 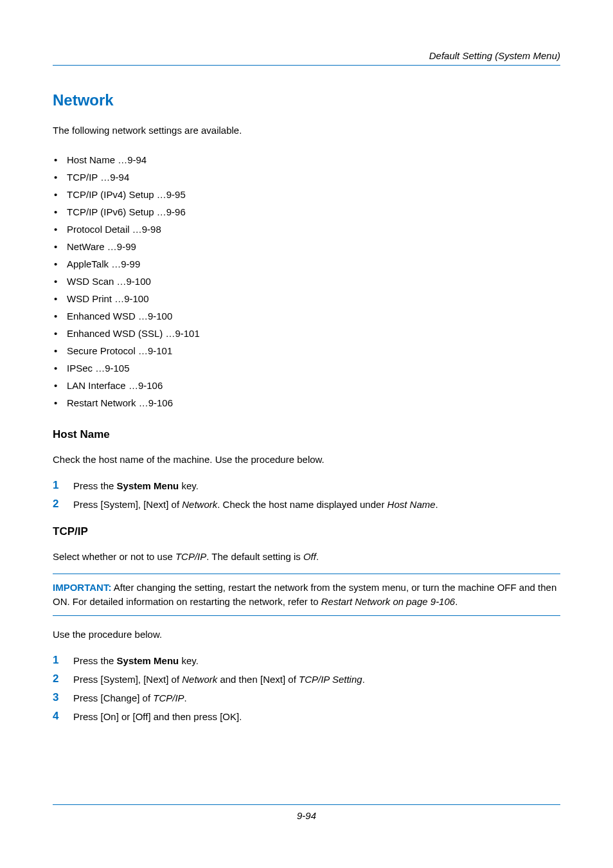 What do you see at coordinates (411, 504) in the screenshot?
I see `step-text-italic: Host Name` at bounding box center [411, 504].